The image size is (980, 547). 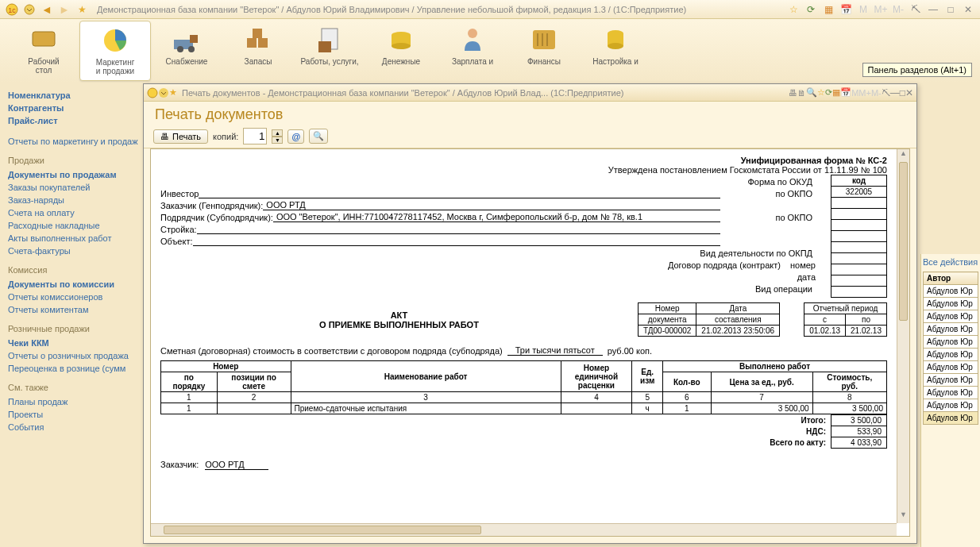 I want to click on m-plus-icon: M+, so click(x=881, y=10).